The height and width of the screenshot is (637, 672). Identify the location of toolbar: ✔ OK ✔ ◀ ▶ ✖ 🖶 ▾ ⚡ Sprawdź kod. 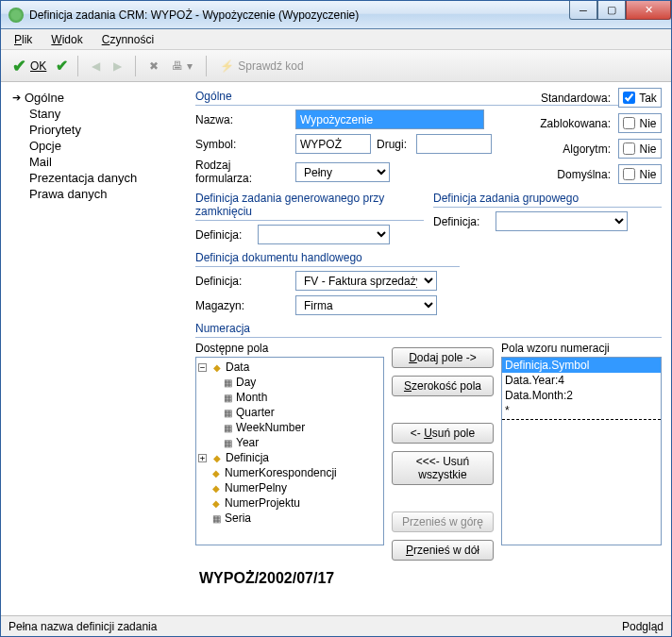
(336, 66).